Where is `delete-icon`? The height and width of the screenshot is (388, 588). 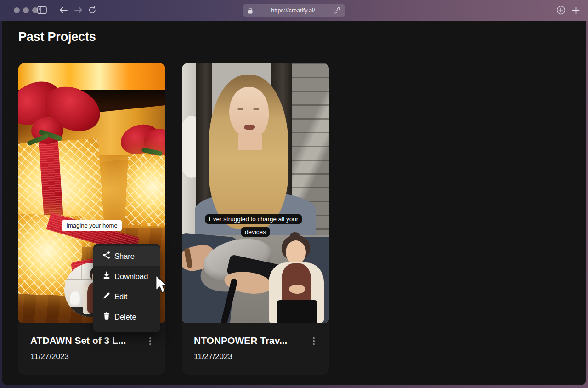
delete-icon is located at coordinates (107, 317).